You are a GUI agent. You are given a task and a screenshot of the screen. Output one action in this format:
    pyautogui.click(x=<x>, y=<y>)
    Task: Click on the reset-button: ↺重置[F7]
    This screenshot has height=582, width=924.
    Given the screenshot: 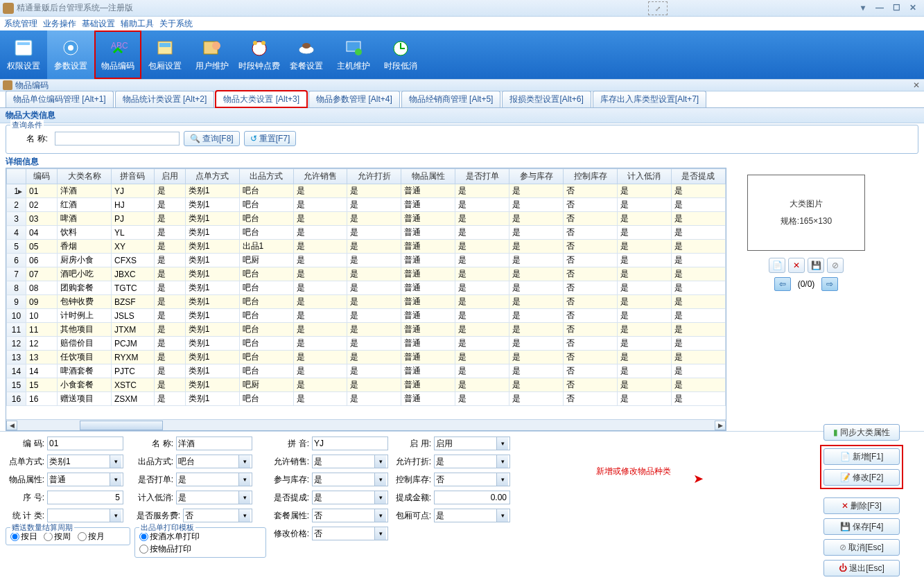 What is the action you would take?
    pyautogui.click(x=270, y=139)
    